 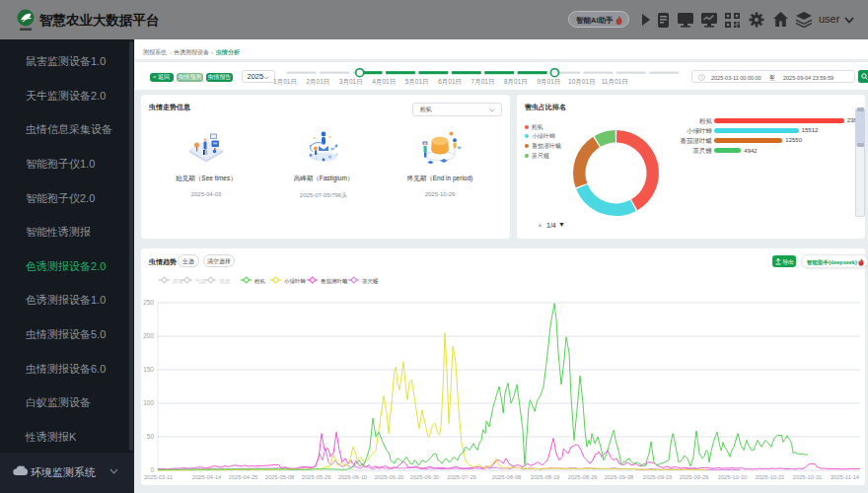 What do you see at coordinates (148, 402) in the screenshot?
I see `svg-text: 100` at bounding box center [148, 402].